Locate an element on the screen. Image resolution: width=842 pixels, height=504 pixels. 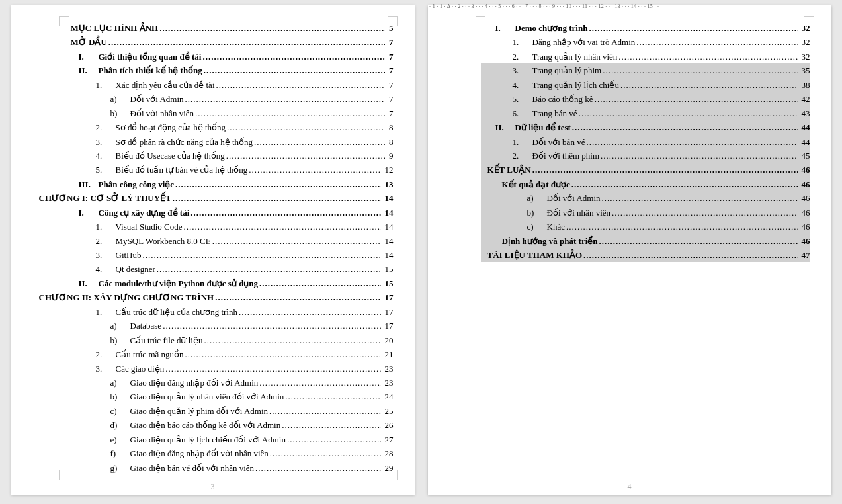
toc-entry: MỞ ĐẦU7 is located at coordinates (229, 42).